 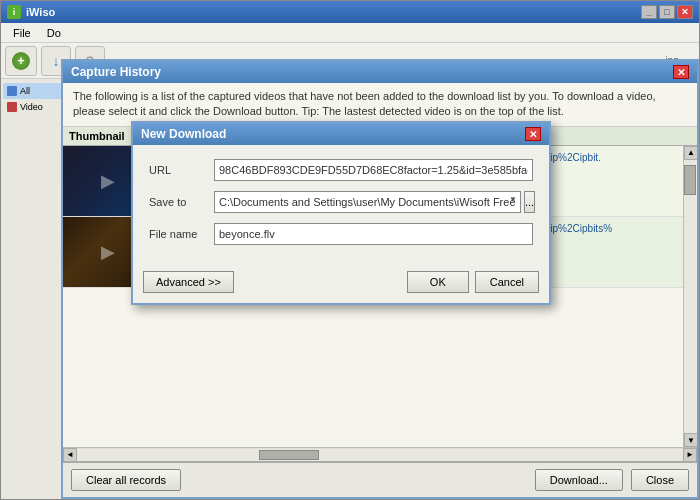 I want to click on new-download-buttons: Advanced >> OK Cancel, so click(x=341, y=284).